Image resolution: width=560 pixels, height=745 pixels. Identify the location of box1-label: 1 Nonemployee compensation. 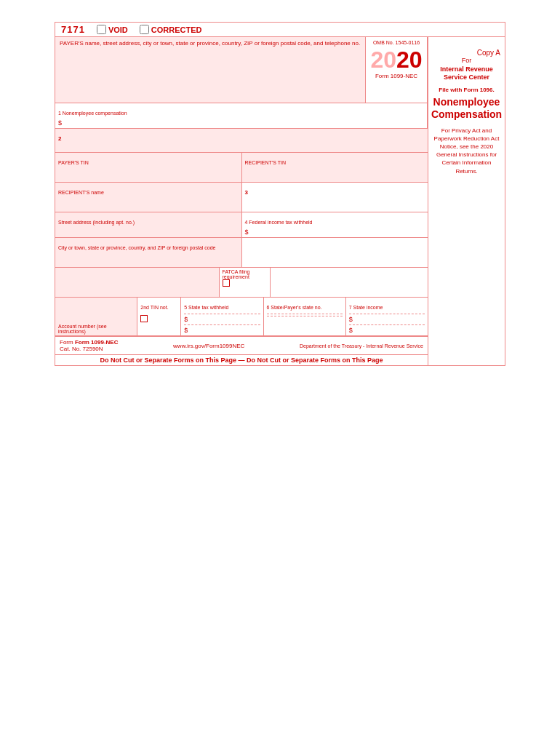
(93, 113).